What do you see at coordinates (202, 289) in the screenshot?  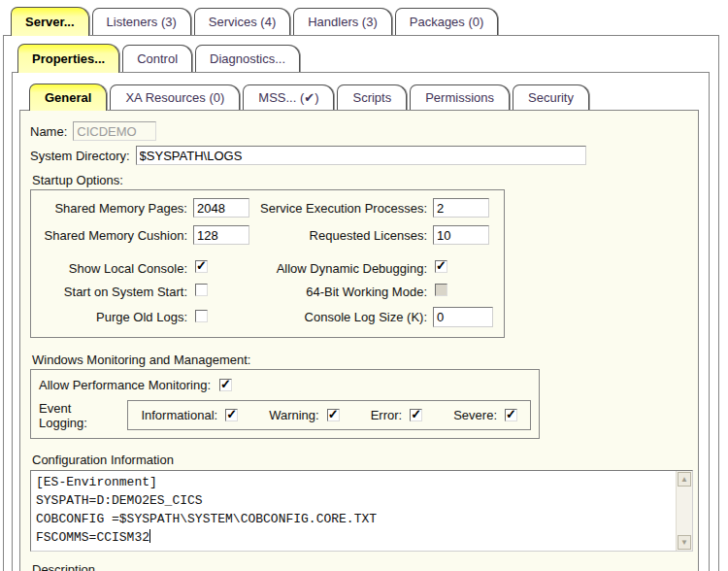 I see `start-on-system-start-checkbox` at bounding box center [202, 289].